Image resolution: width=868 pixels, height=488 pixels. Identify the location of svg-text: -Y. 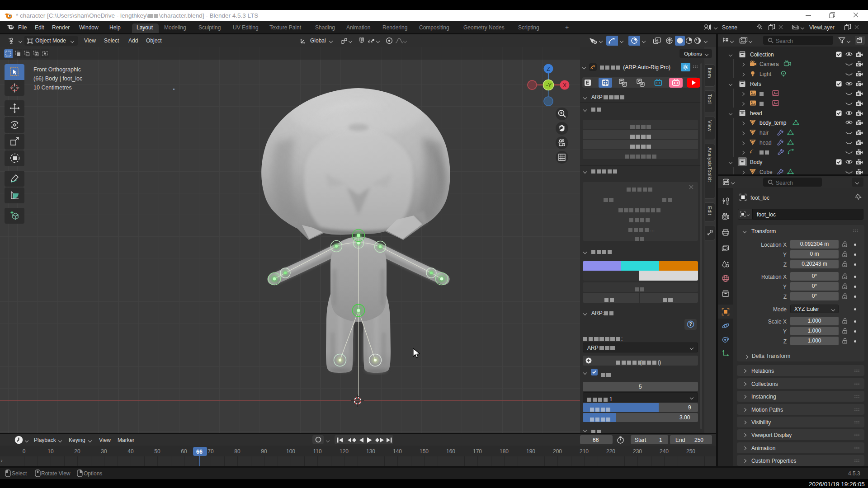
(549, 85).